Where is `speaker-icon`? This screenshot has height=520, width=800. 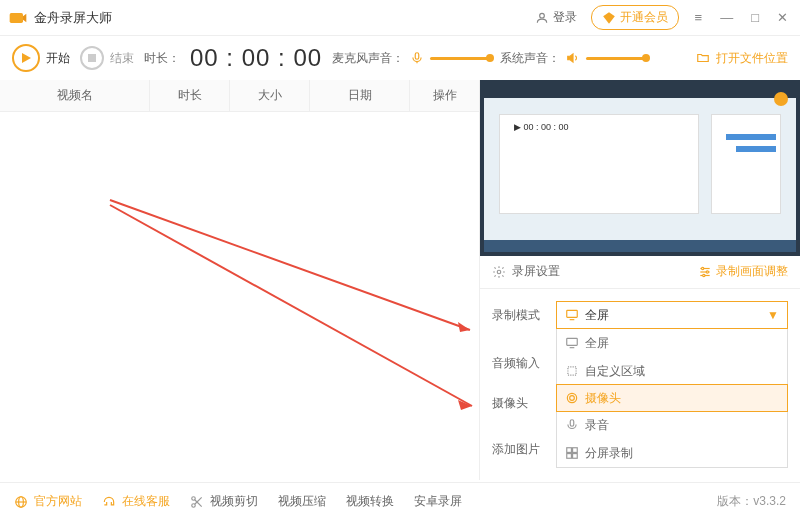 speaker-icon is located at coordinates (573, 58).